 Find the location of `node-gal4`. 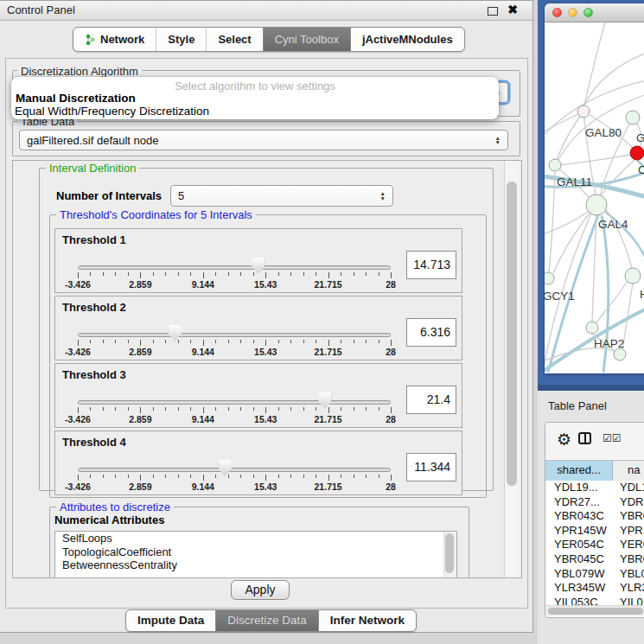

node-gal4 is located at coordinates (596, 205).